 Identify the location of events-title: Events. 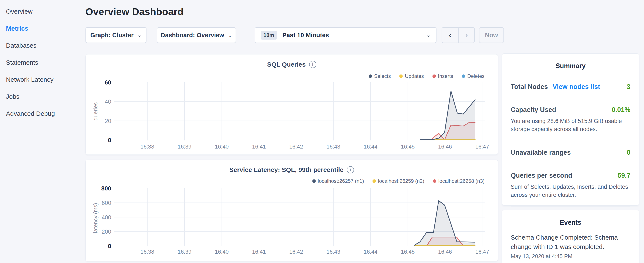
(570, 223).